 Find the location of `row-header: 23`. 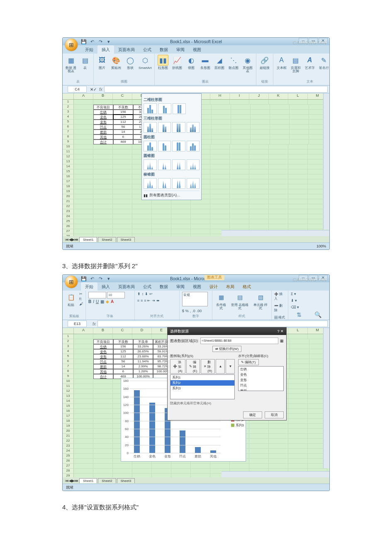

row-header: 23 is located at coordinates (68, 212).